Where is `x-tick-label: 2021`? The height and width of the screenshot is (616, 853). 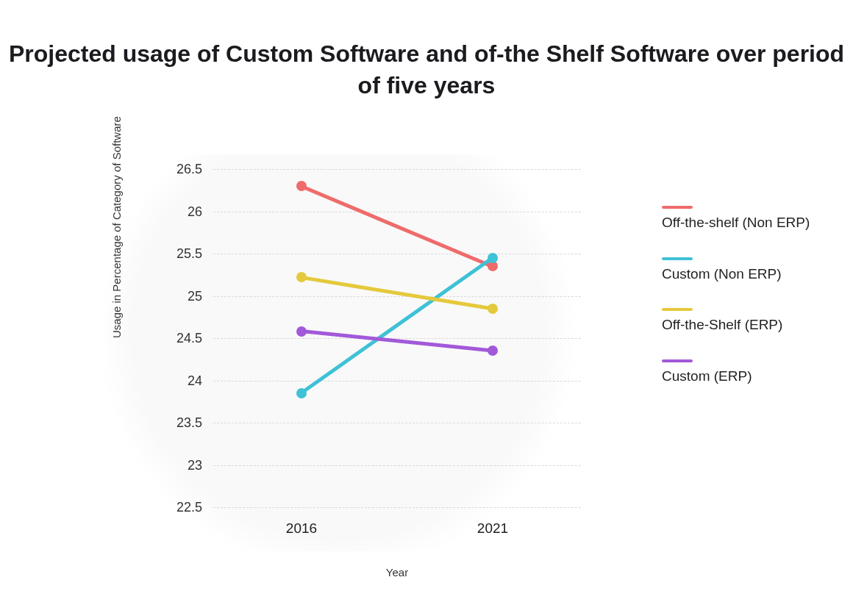
x-tick-label: 2021 is located at coordinates (493, 529).